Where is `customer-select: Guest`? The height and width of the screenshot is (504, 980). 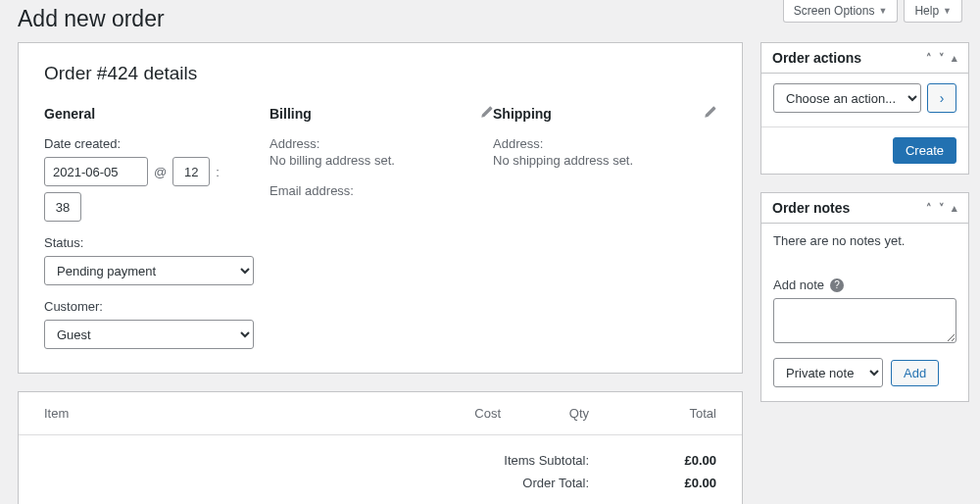 customer-select: Guest is located at coordinates (149, 334).